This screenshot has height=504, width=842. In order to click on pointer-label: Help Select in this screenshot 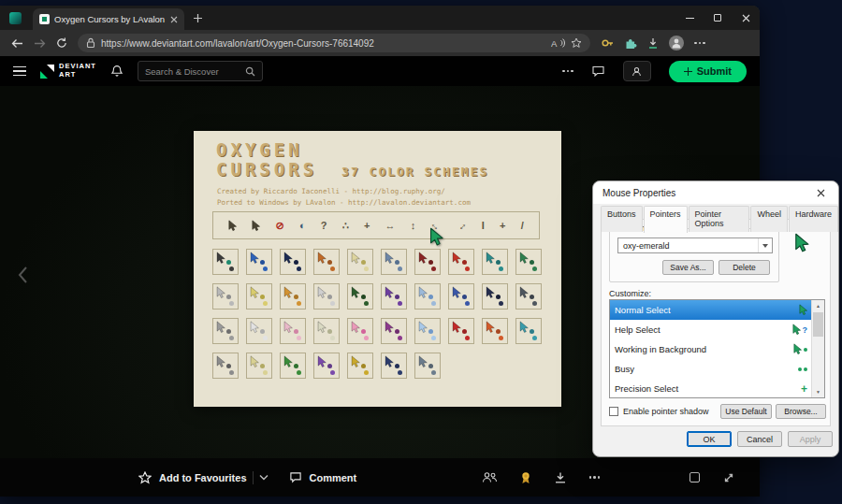, I will do `click(638, 329)`.